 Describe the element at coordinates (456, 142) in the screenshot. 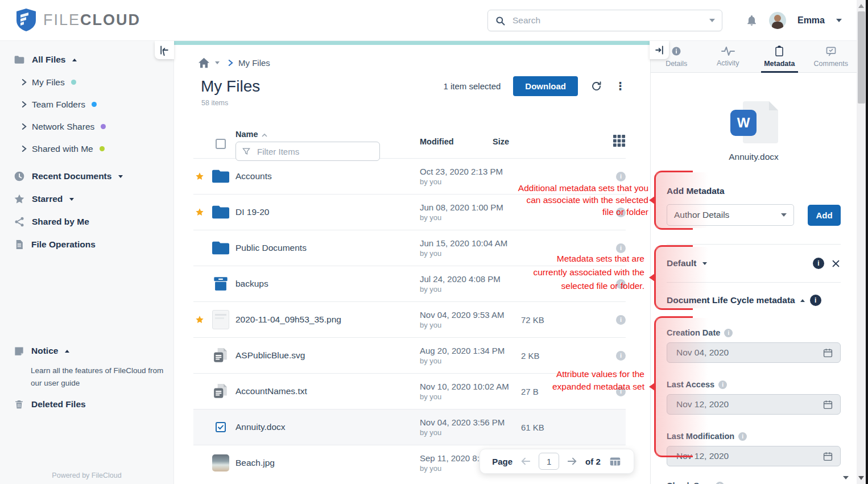

I see `column-header-modified: Modified` at that location.